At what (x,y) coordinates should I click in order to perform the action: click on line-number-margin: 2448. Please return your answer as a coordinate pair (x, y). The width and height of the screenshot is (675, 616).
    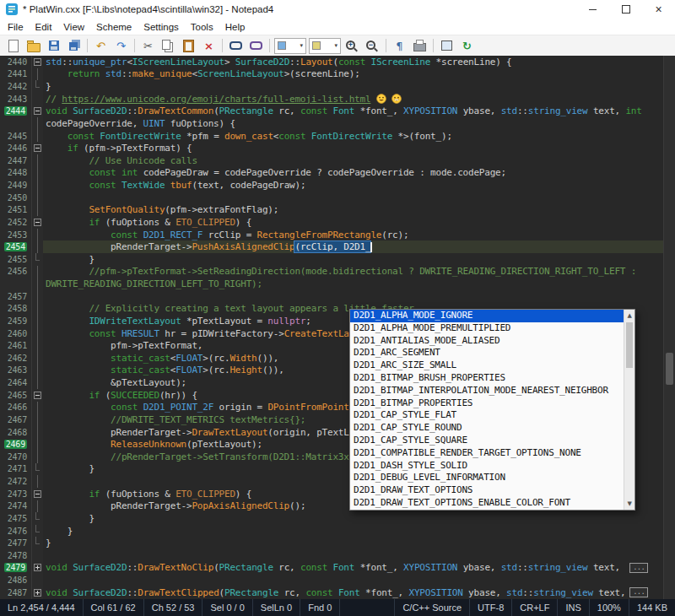
    Looking at the image, I should click on (16, 174).